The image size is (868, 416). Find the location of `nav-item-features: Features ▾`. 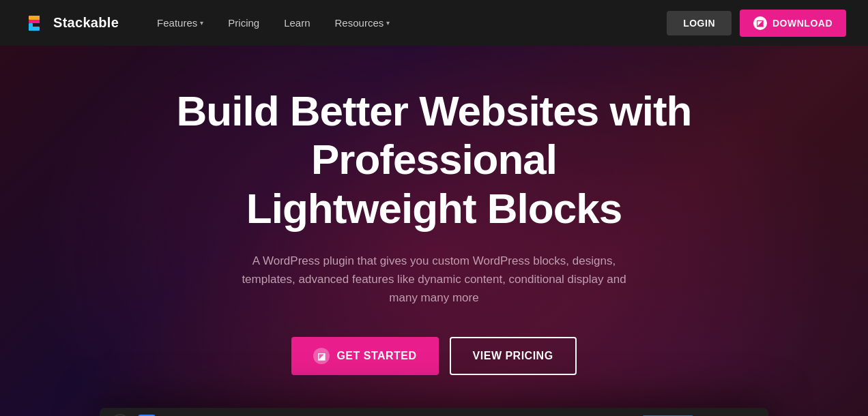

nav-item-features: Features ▾ is located at coordinates (180, 23).